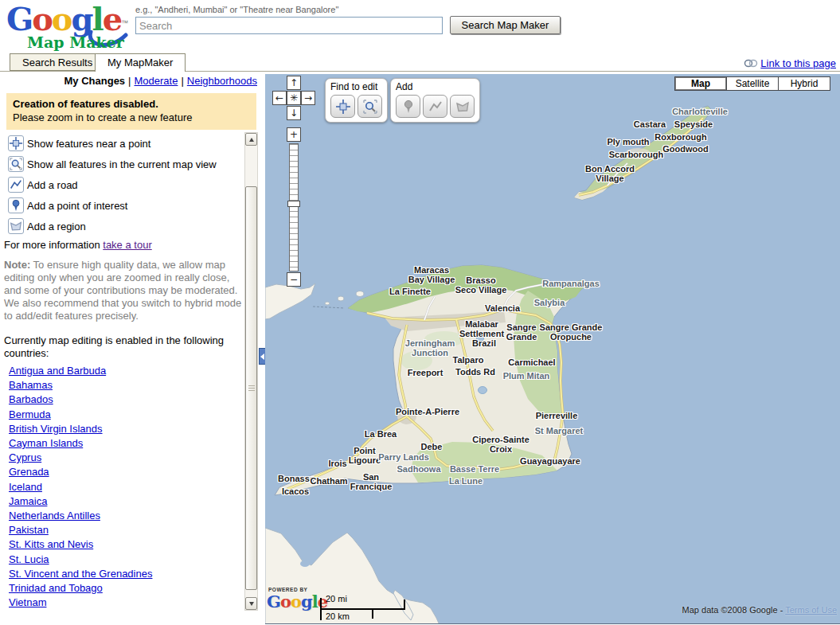 This screenshot has height=625, width=840. I want to click on sidebar-subnav: My Changes|Moderate|Neighborhoods, so click(129, 81).